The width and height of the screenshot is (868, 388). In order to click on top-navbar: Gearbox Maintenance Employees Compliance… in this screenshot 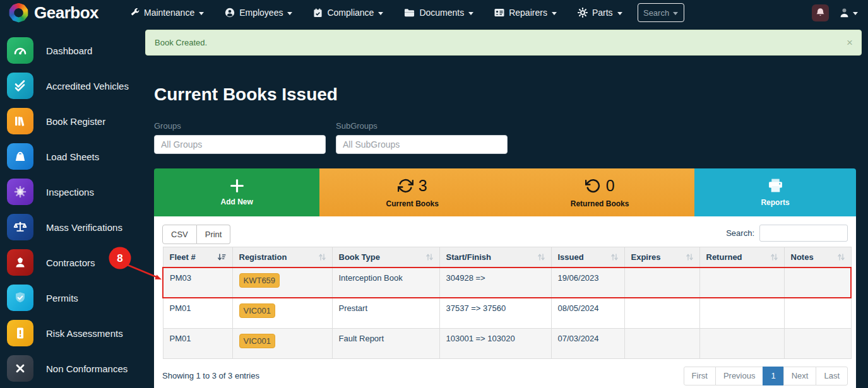, I will do `click(434, 13)`.